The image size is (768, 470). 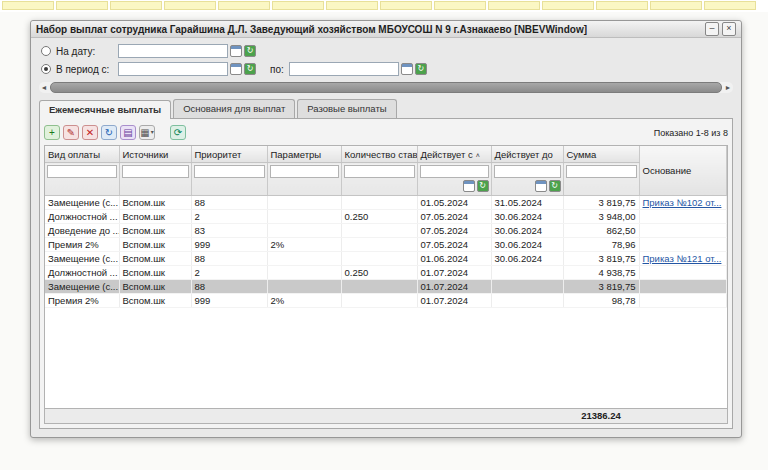 I want to click on grid-toolbar: +✎✕↻▤▦▾⟳ Показано 1-8 из 8, so click(x=386, y=132).